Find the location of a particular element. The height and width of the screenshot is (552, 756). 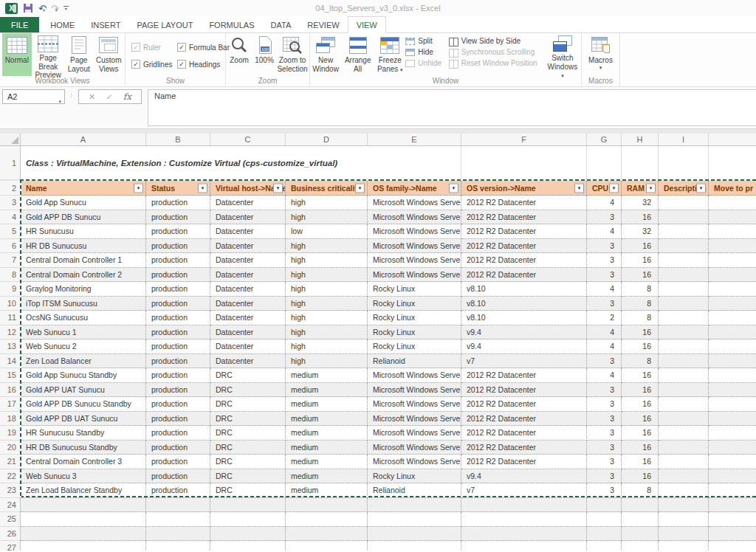

select-all-corner is located at coordinates (10, 139).